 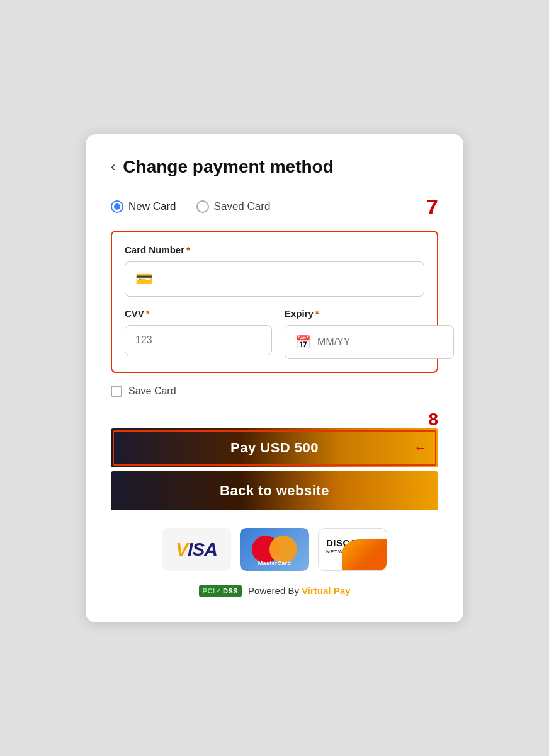 I want to click on radio-new-card, so click(x=117, y=207).